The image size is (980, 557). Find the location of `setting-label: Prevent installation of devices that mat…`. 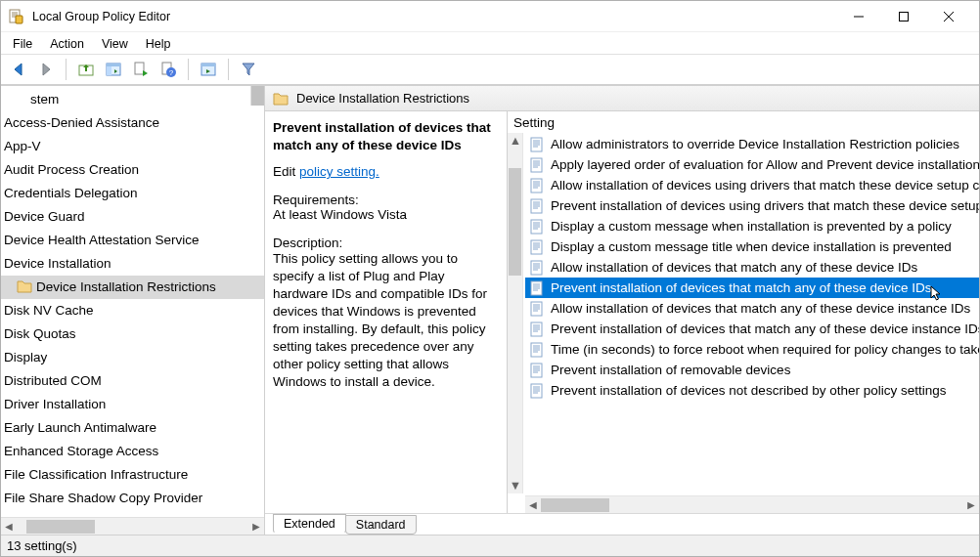

setting-label: Prevent installation of devices that mat… is located at coordinates (765, 328).